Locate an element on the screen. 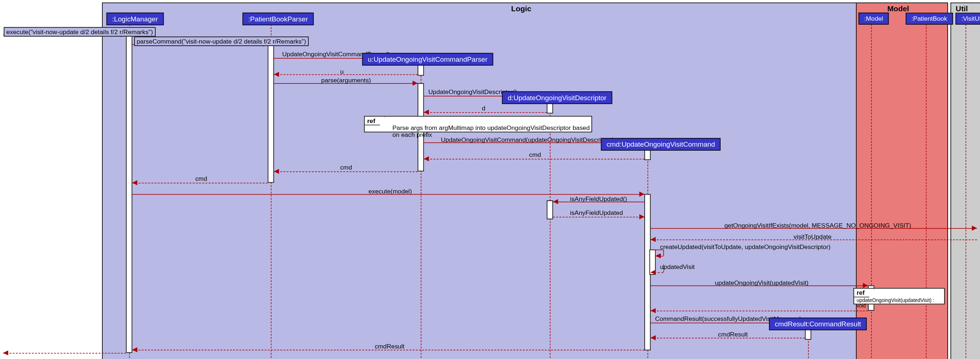  ref-text-1: Parse args from argMultimap into updateO… is located at coordinates (492, 131).